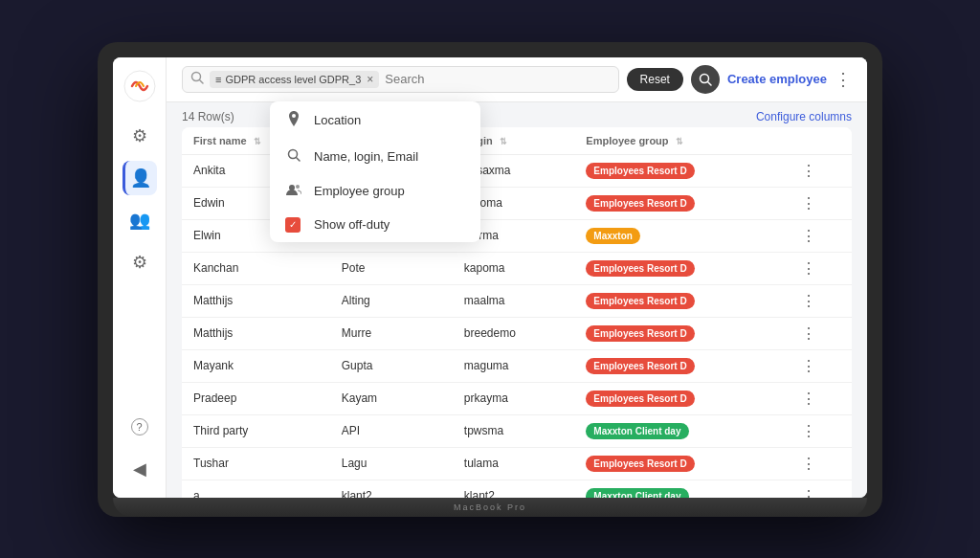 This screenshot has width=980, height=558. I want to click on table-row: Third party API tpwsma Maxxton Client da…, so click(517, 431).